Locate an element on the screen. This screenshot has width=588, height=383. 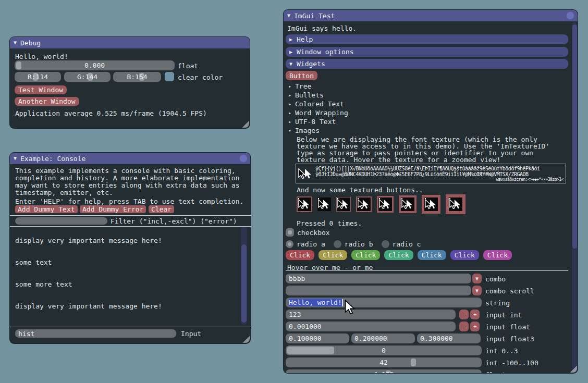
checkbox is located at coordinates (290, 232).